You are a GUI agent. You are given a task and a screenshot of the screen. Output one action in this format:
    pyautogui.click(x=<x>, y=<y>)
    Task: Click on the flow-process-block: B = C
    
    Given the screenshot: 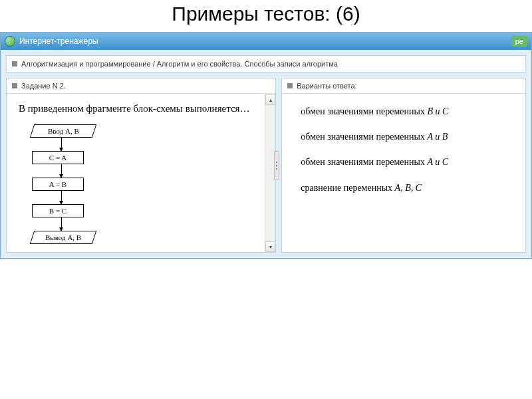 What is the action you would take?
    pyautogui.click(x=58, y=211)
    